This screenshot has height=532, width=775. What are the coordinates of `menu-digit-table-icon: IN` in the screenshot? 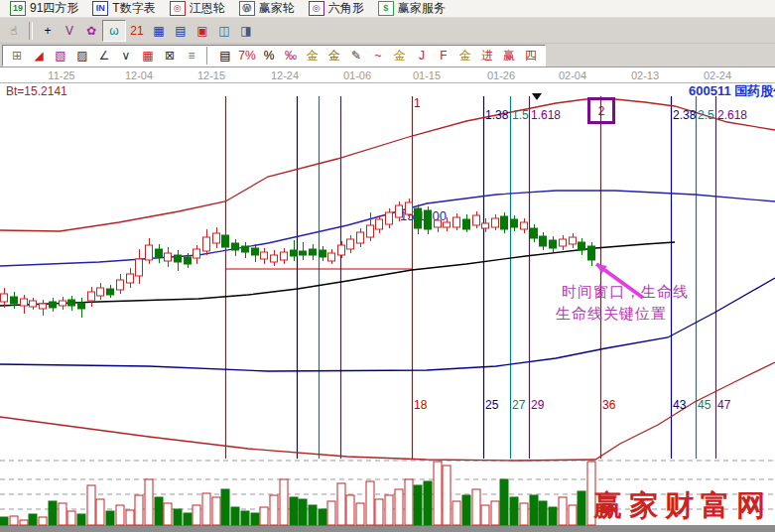 It's located at (100, 8).